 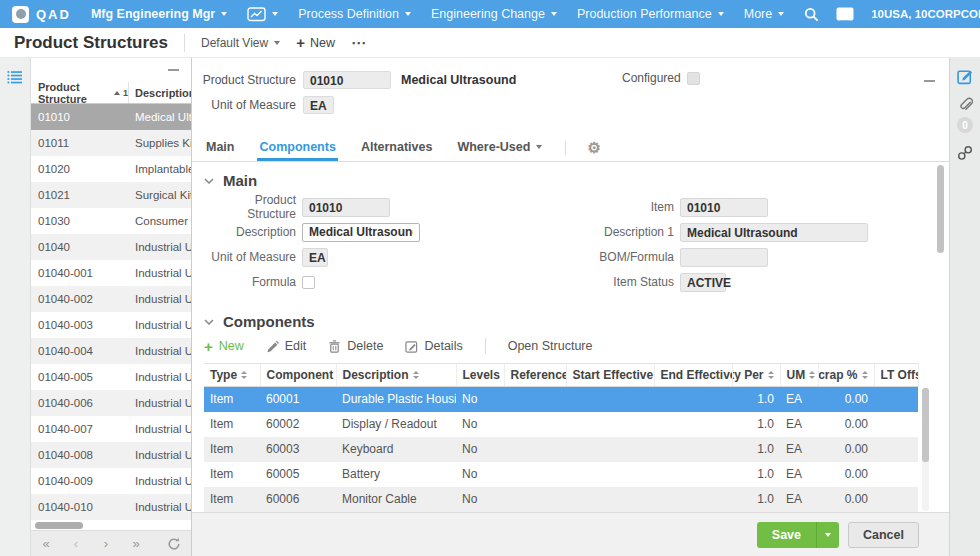 What do you see at coordinates (298, 376) in the screenshot?
I see `column-component: Component` at bounding box center [298, 376].